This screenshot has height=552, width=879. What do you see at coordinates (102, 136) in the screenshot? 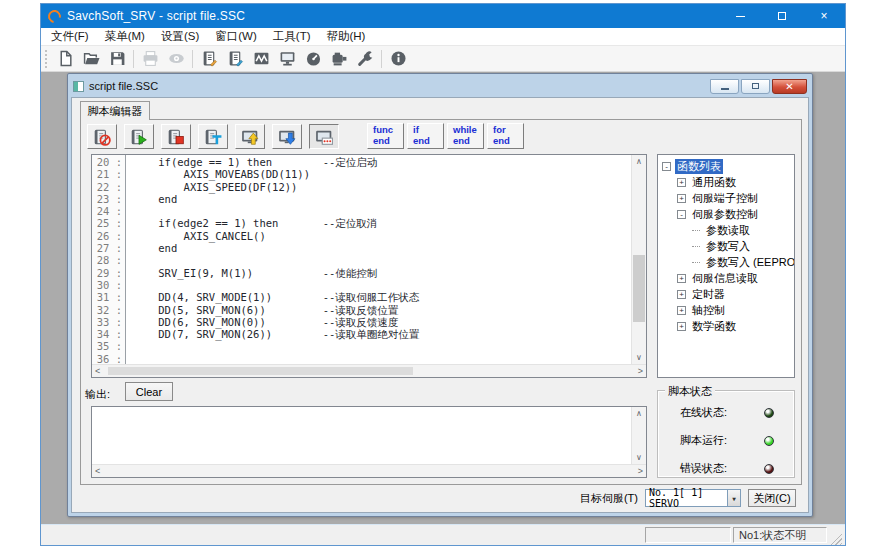
I see `script-check-button` at bounding box center [102, 136].